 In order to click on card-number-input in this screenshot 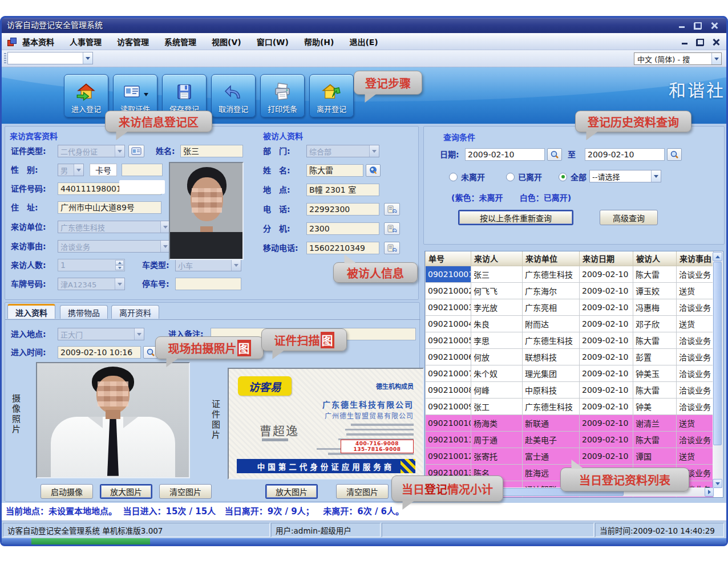, I will do `click(142, 170)`.